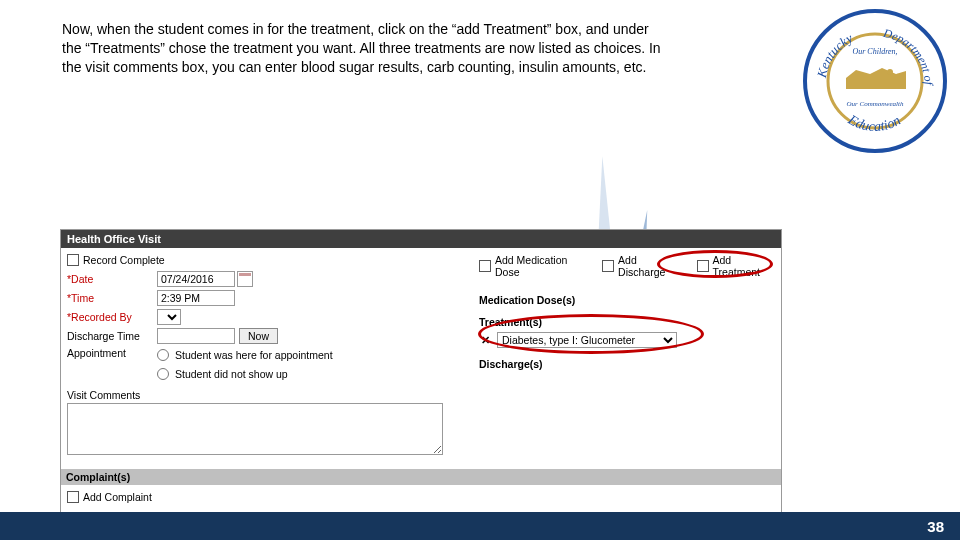 This screenshot has width=960, height=540. What do you see at coordinates (627, 354) in the screenshot?
I see `right-column: Add Medication Dose Add Discharge Add Tr…` at bounding box center [627, 354].